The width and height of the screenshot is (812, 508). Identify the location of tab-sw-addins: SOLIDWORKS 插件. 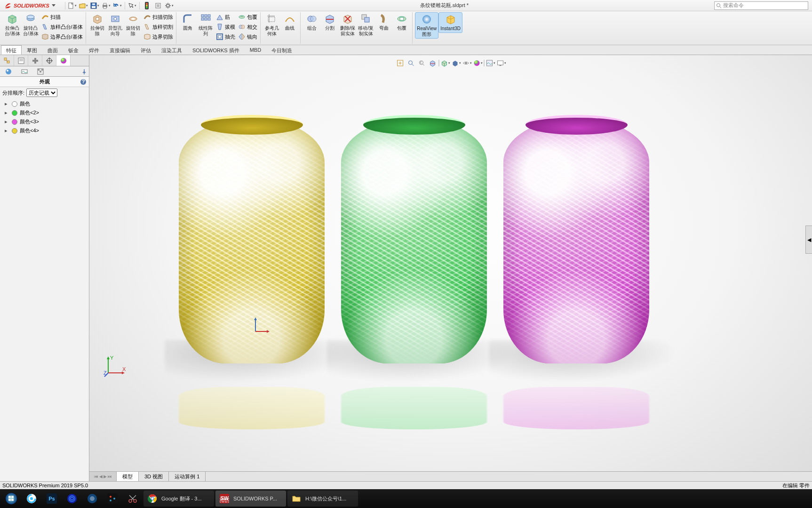
(216, 50).